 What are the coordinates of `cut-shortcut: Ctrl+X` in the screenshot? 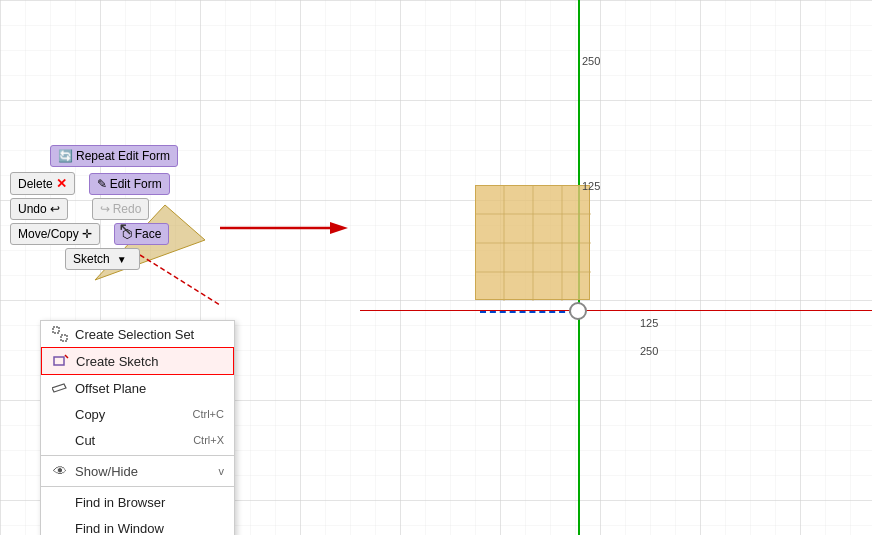 It's located at (208, 440).